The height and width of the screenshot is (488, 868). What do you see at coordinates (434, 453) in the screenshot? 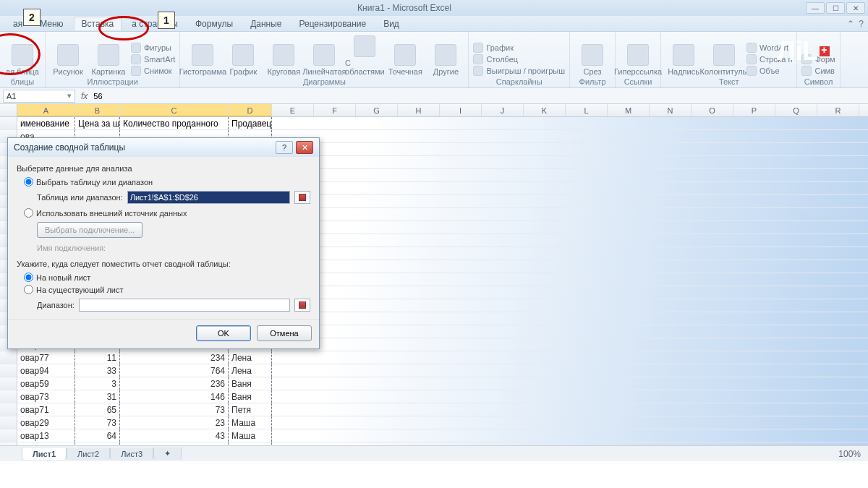
I see `sheet-tabs: Лист1 Лист2 Лист3 ✦ 100%` at bounding box center [434, 453].